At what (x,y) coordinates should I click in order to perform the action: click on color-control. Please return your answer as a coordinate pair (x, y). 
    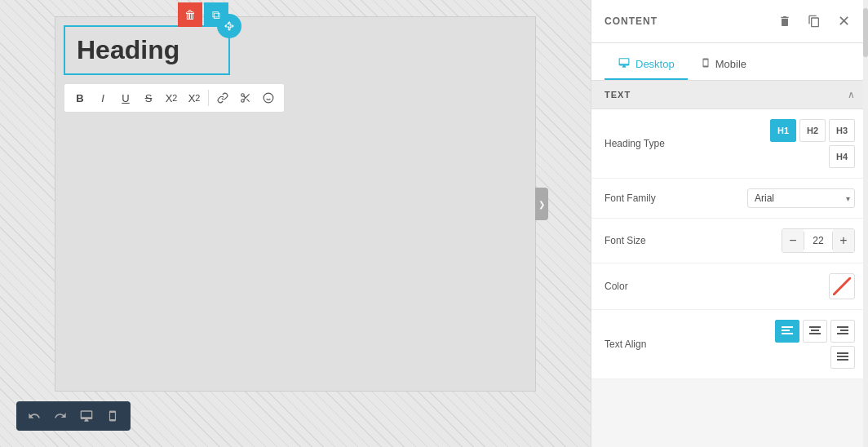
    Looking at the image, I should click on (842, 286).